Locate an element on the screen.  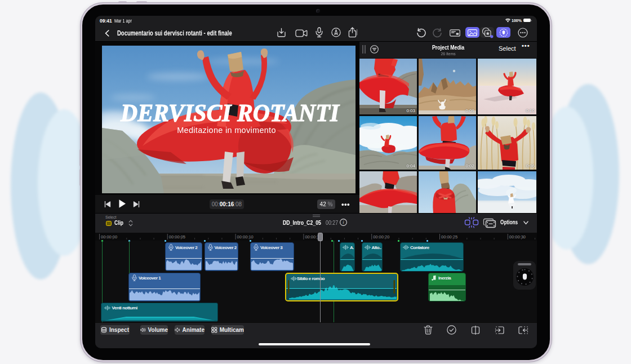
svg-text: 00:00:25 is located at coordinates (450, 237).